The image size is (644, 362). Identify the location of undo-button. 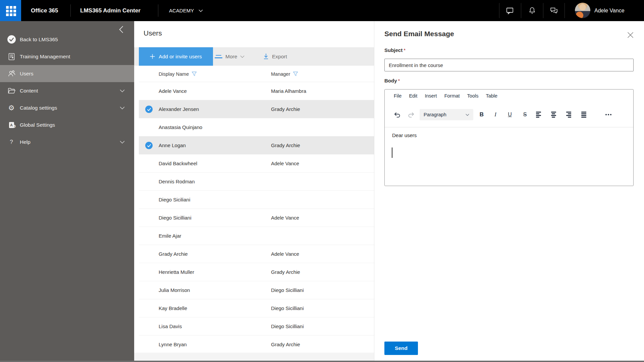
(397, 115).